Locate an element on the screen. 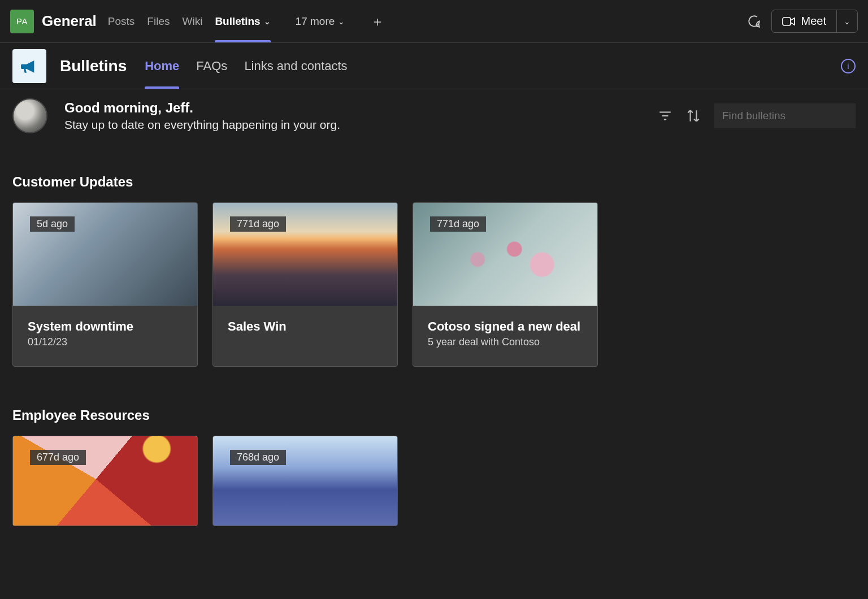 This screenshot has height=599, width=868. card-image: 677d ago is located at coordinates (105, 481).